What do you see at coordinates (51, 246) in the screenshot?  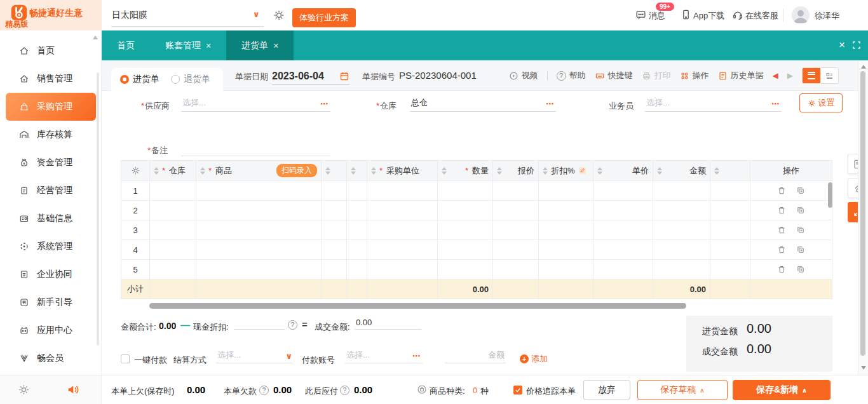 I see `sidebar-item-system: 系统管理` at bounding box center [51, 246].